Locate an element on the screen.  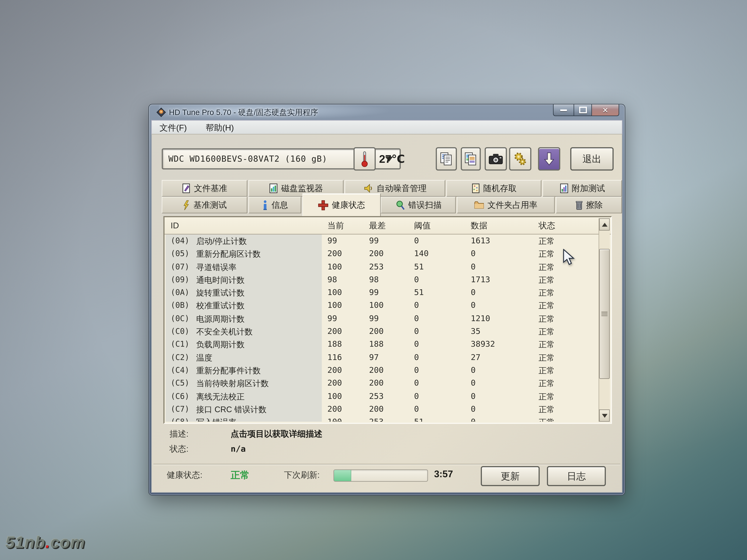
tab-error-scan: 错误扫描 is located at coordinates (418, 205).